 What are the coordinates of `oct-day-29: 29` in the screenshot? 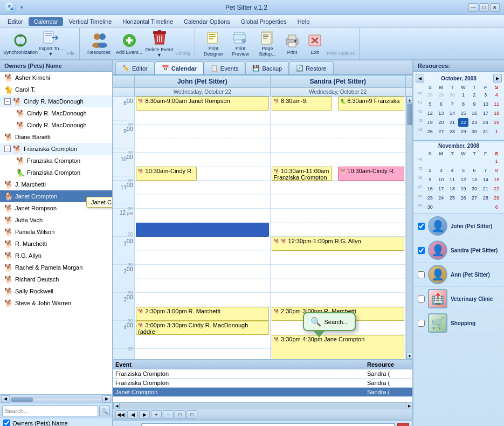 It's located at (464, 132).